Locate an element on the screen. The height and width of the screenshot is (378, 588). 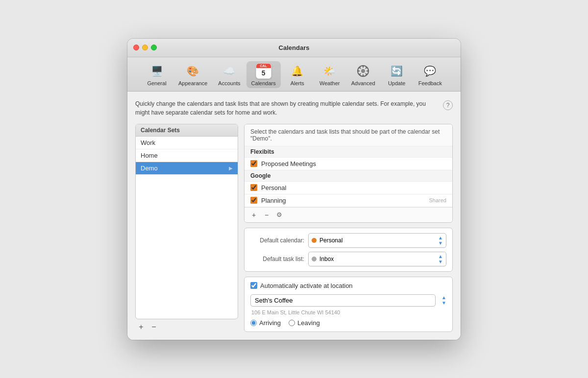
accounts-icon: ☁️ is located at coordinates (229, 71).